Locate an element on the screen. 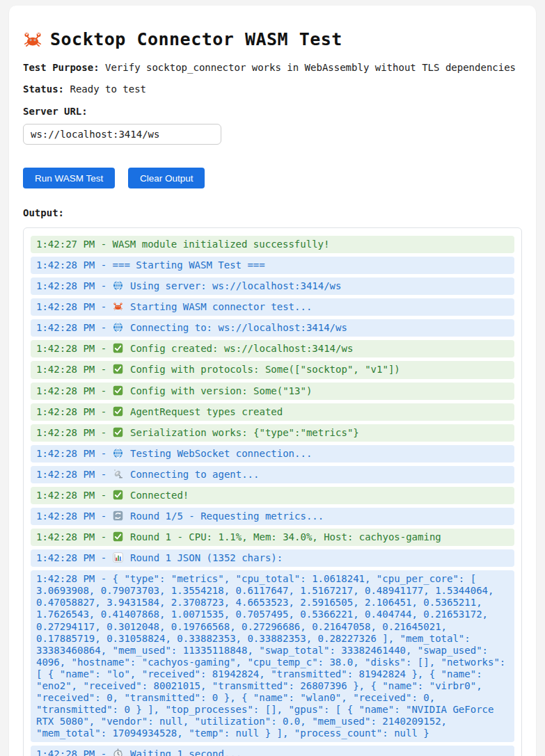 This screenshot has width=545, height=756. log-entry: 1:42:28 PM - Config with version: Some("… is located at coordinates (273, 391).